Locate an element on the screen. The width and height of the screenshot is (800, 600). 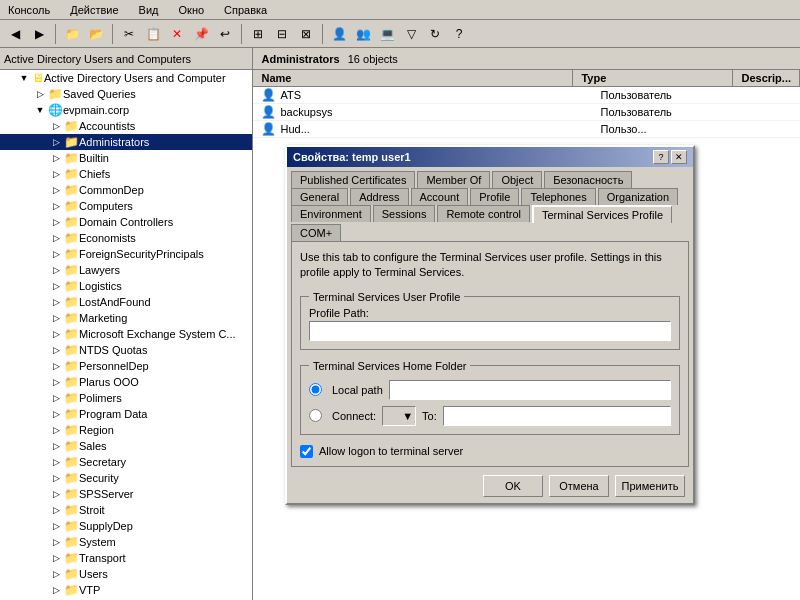
ts-home-folder-legend: Terminal Services Home Folder is located at coordinates (390, 366).